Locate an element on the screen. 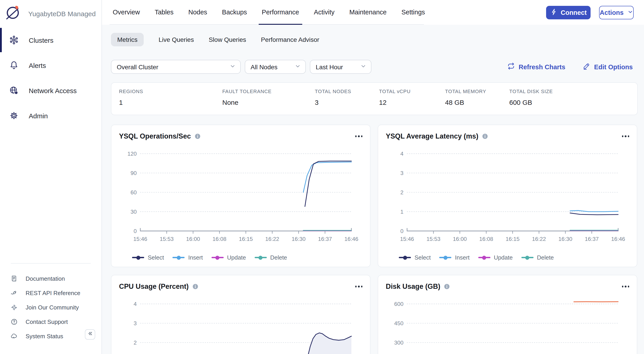 This screenshot has height=354, width=644. sidebar-item-label: Network Access is located at coordinates (52, 90).